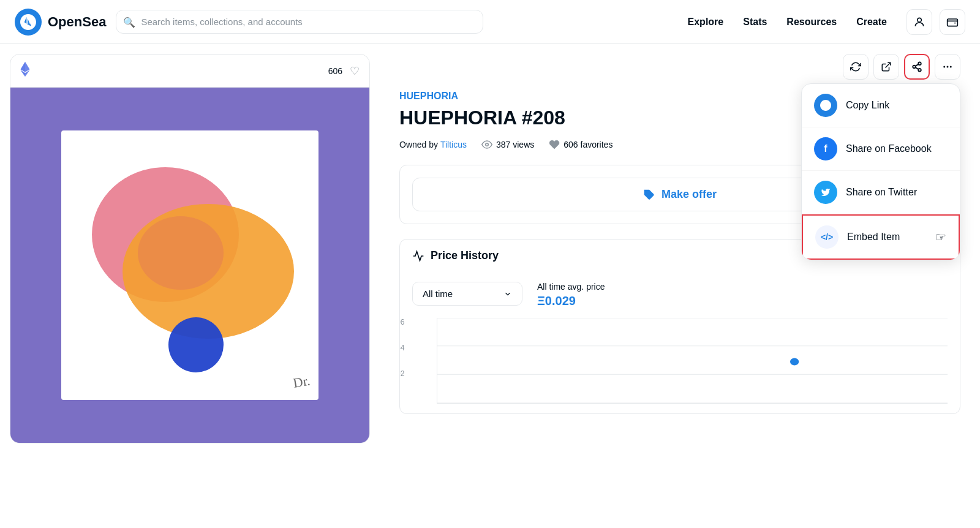 This screenshot has width=980, height=528. Describe the element at coordinates (77, 22) in the screenshot. I see `logo-text: OpenSea` at that location.